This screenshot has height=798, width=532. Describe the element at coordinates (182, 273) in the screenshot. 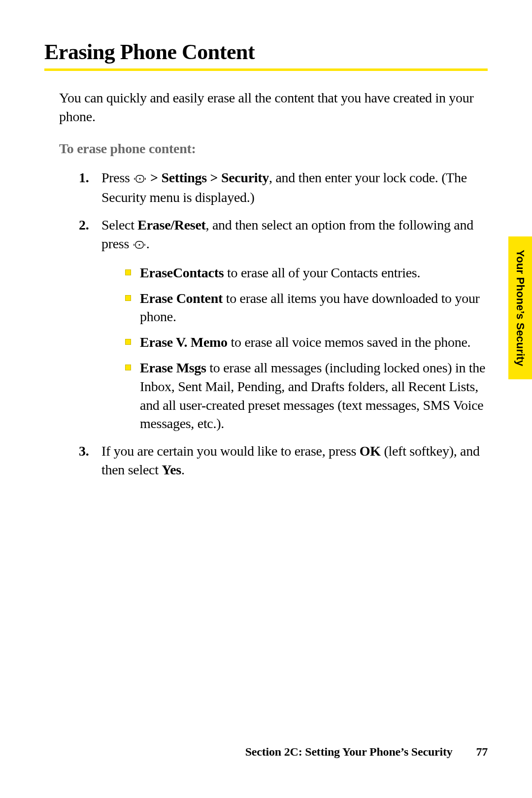

I see `option-label: EraseContacts` at that location.